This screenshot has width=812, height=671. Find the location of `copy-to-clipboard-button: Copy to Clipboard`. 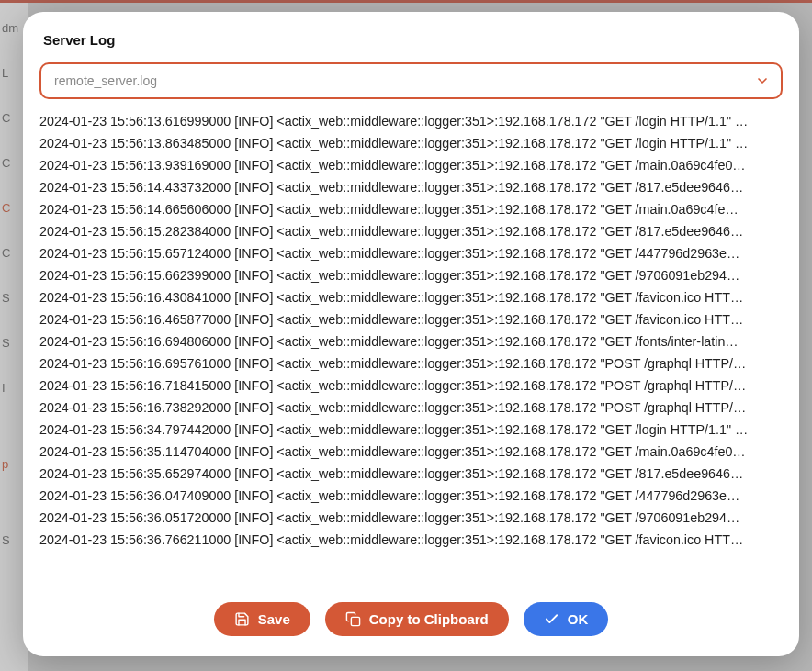

copy-to-clipboard-button: Copy to Clipboard is located at coordinates (417, 619).